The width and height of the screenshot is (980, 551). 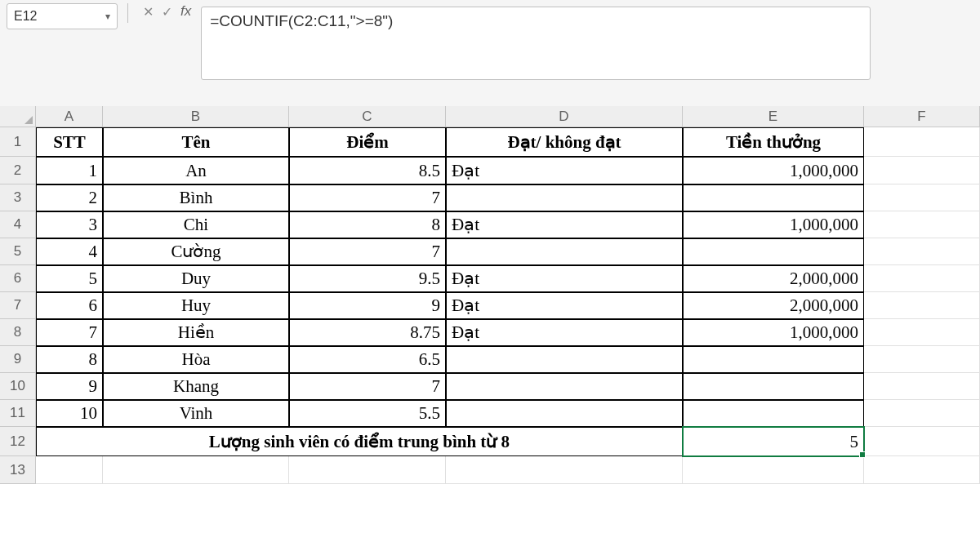 What do you see at coordinates (18, 333) in the screenshot?
I see `row-header-8: 8` at bounding box center [18, 333].